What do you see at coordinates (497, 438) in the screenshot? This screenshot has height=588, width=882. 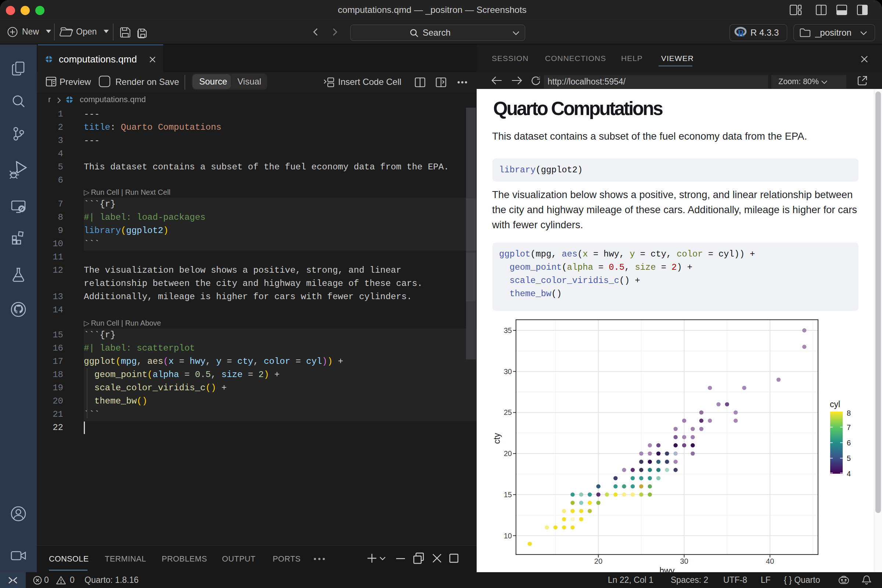 I see `svg-text: cty` at bounding box center [497, 438].